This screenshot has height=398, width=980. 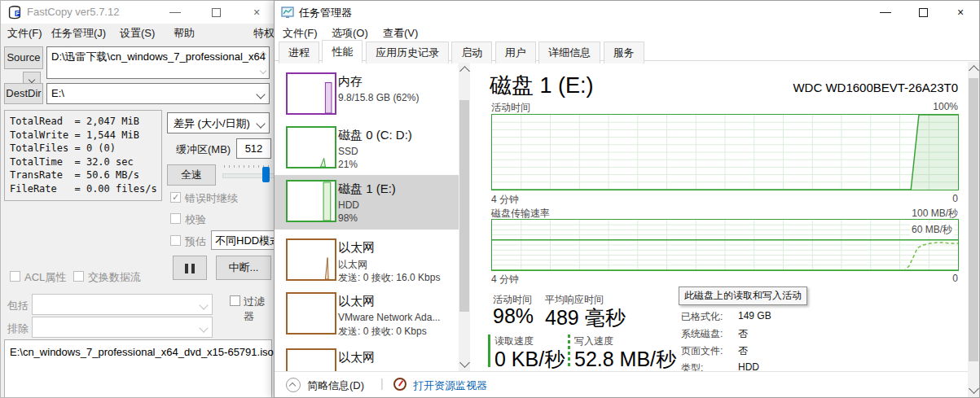 What do you see at coordinates (218, 123) in the screenshot?
I see `copy-mode-combobox: 差异 (大小/日期)` at bounding box center [218, 123].